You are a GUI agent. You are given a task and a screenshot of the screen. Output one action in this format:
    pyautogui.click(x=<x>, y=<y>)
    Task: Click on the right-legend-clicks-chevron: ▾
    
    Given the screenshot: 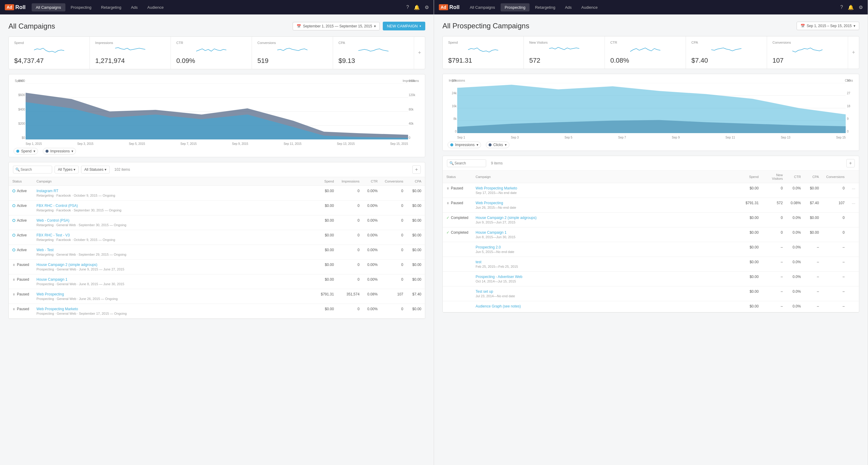 What is the action you would take?
    pyautogui.click(x=506, y=145)
    